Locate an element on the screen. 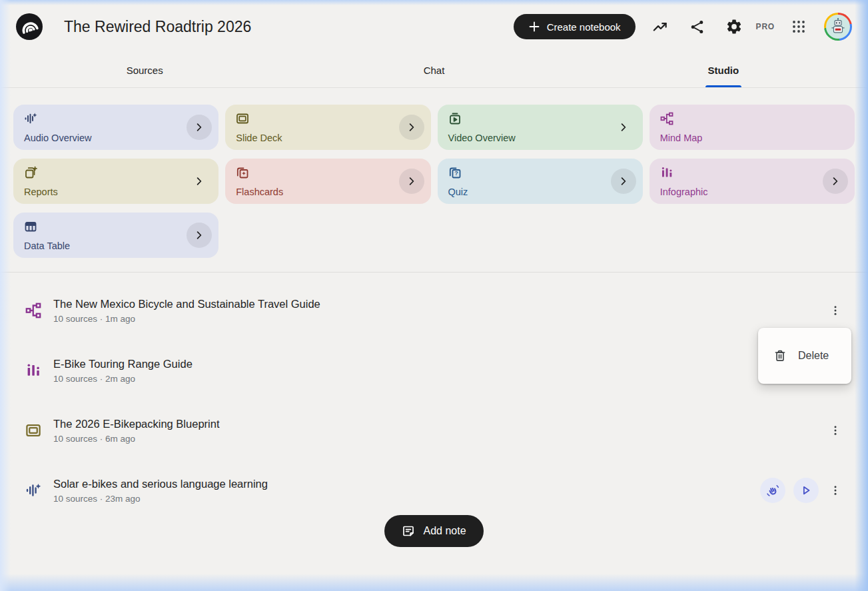  studio-card-reports: Reports is located at coordinates (116, 181).